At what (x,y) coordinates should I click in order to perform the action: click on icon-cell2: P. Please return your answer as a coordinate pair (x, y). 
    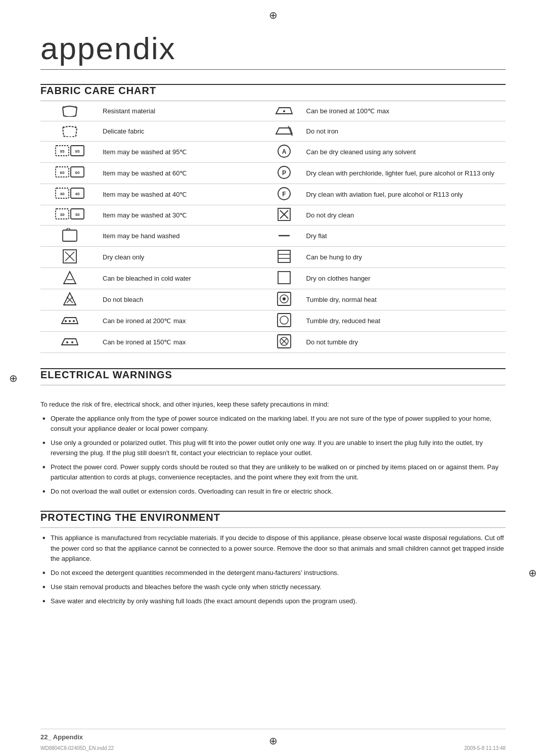
    Looking at the image, I should click on (284, 173).